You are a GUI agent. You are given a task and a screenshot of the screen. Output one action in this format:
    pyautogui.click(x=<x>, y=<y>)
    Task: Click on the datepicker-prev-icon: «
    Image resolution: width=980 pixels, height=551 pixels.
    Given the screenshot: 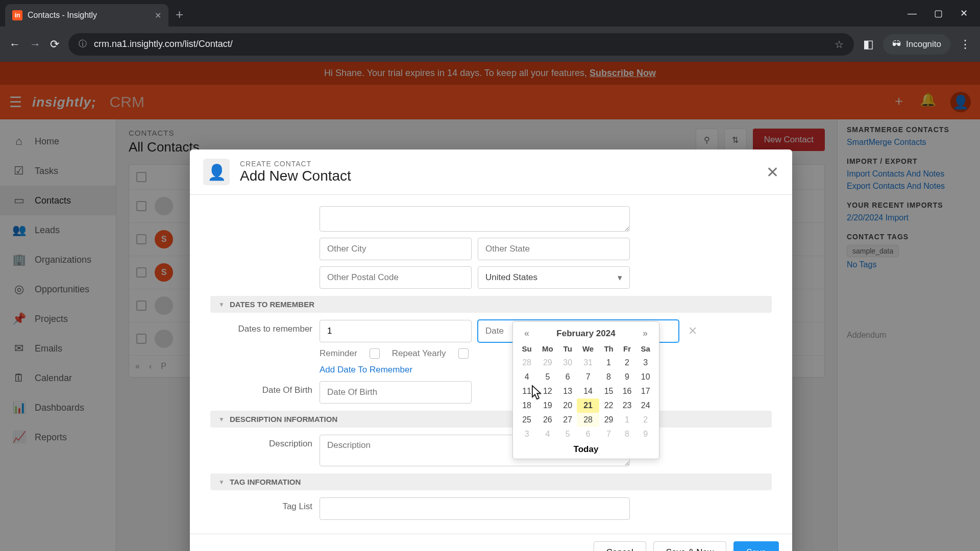 What is the action you would take?
    pyautogui.click(x=527, y=334)
    